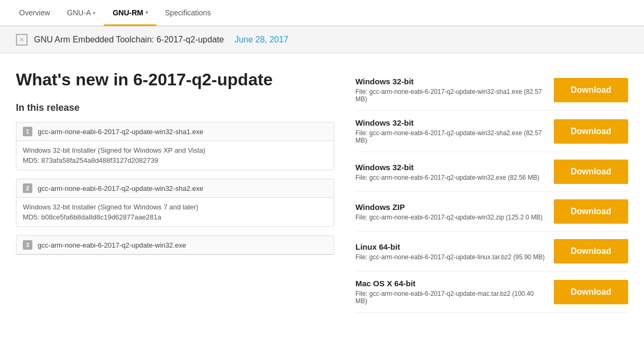 Image resolution: width=644 pixels, height=343 pixels. What do you see at coordinates (175, 80) in the screenshot?
I see `page-title: What's new in 6-2017-q2-update` at bounding box center [175, 80].